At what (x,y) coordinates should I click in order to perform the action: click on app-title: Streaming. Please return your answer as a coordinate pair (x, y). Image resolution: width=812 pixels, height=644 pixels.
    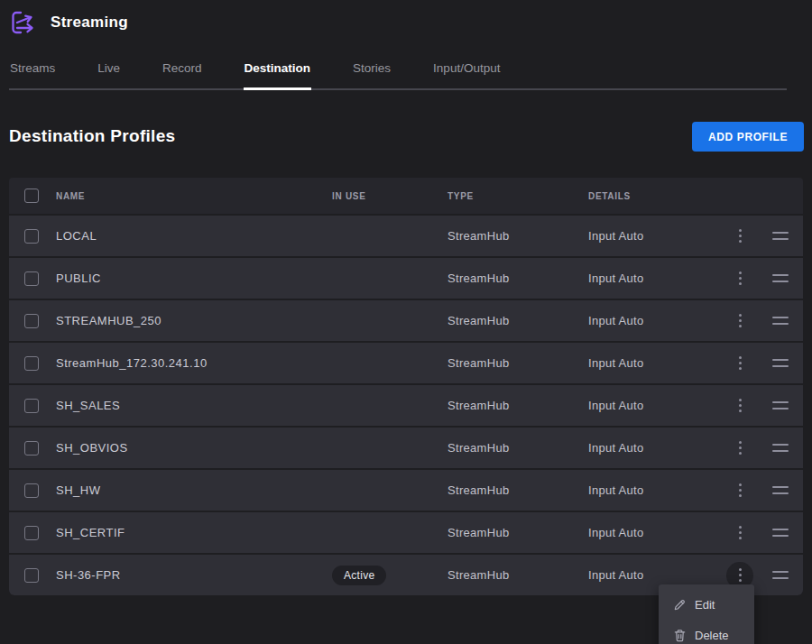
    Looking at the image, I should click on (89, 23).